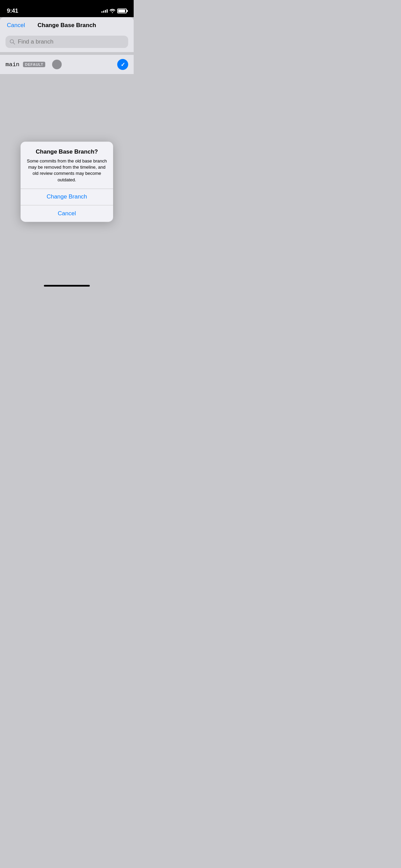  What do you see at coordinates (67, 42) in the screenshot?
I see `search-input-wrapper` at bounding box center [67, 42].